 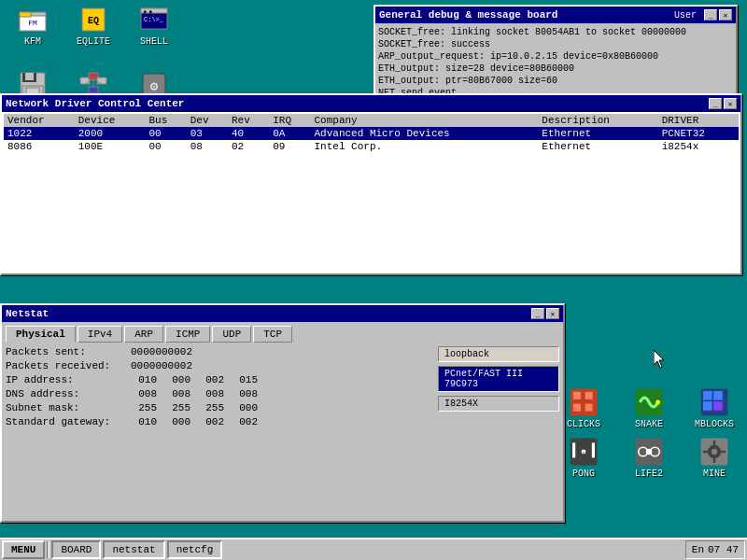 I want to click on debug-line-5: ETH_output: ptr=80B67000 size=60, so click(x=556, y=80).